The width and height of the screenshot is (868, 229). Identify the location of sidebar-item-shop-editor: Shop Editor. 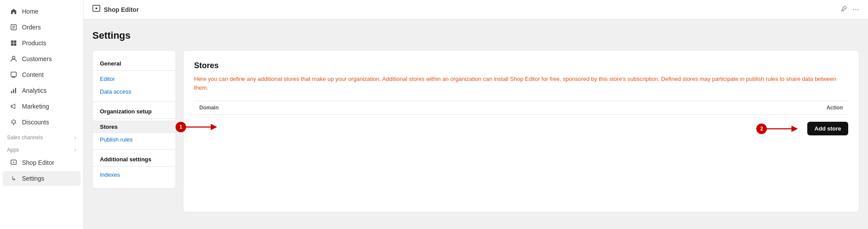
(41, 163).